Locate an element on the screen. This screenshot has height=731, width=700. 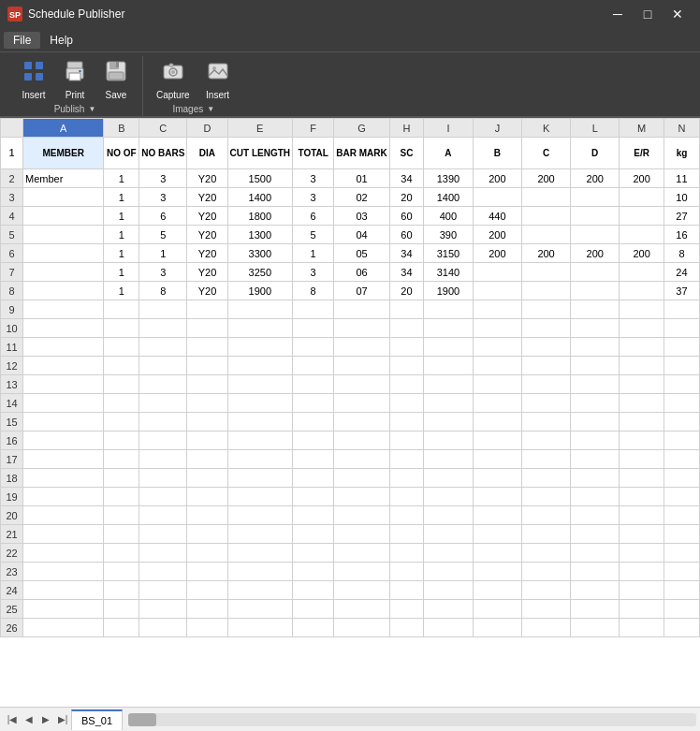
data-cell-r3c3: Y20 is located at coordinates (208, 197).